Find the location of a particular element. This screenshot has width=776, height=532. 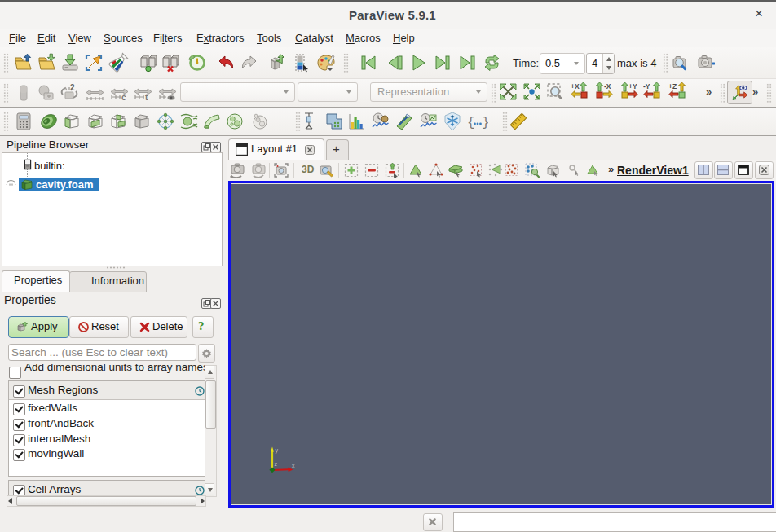

svg-text: x is located at coordinates (293, 466).